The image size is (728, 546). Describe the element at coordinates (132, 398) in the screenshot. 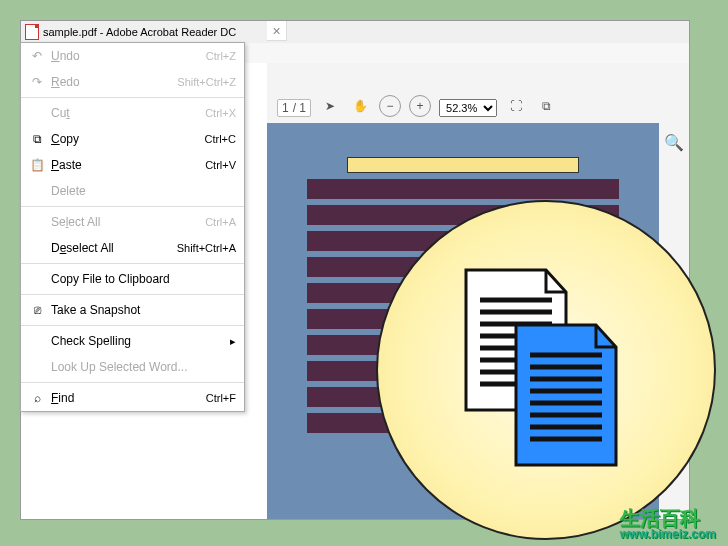

I see `menu-find: ⌕ Find Ctrl+F` at that location.